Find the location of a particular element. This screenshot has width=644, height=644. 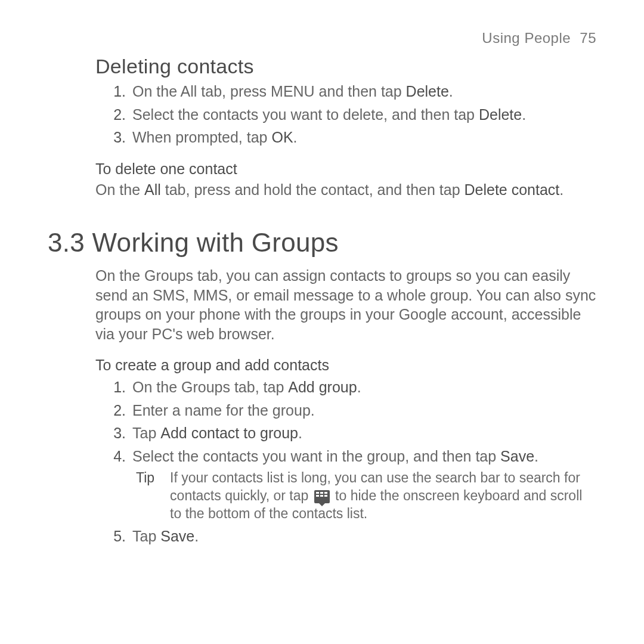

section-name: Using People is located at coordinates (526, 38).